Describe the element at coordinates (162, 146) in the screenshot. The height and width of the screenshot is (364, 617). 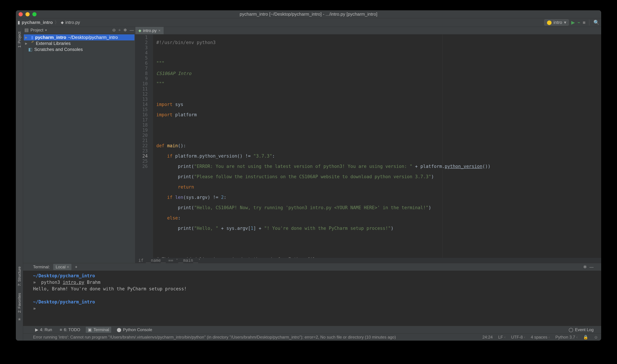
I see `code-text: def` at that location.